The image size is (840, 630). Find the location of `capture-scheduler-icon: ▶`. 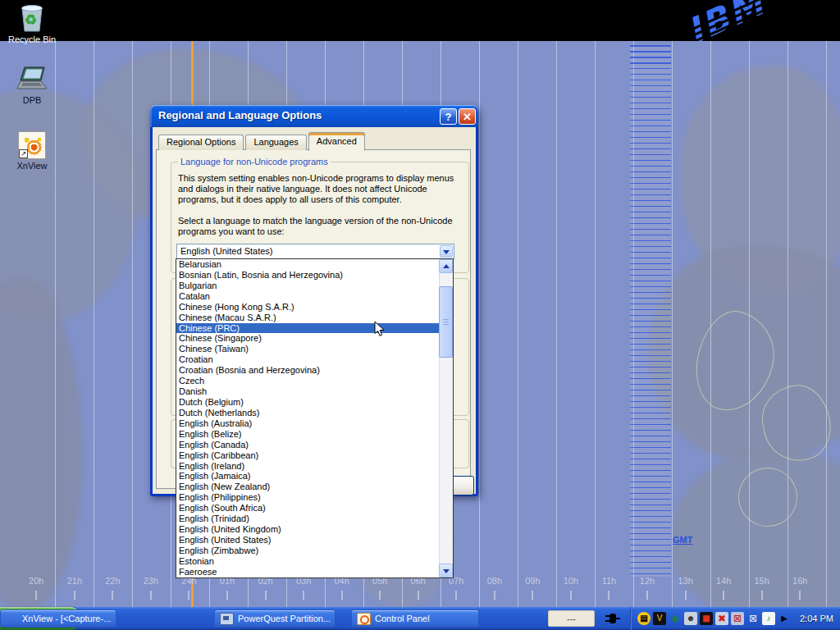

capture-scheduler-icon: ▶ is located at coordinates (784, 619).